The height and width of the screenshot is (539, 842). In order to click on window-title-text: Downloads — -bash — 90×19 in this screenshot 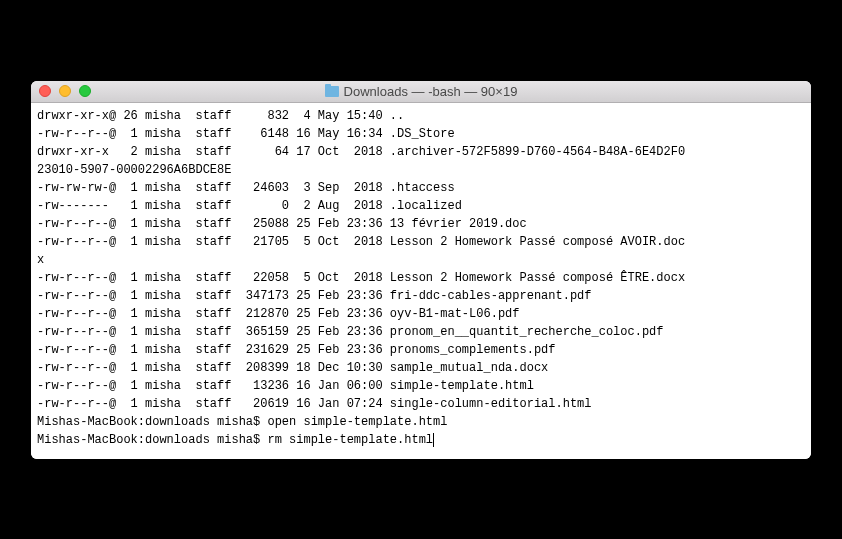, I will do `click(431, 92)`.